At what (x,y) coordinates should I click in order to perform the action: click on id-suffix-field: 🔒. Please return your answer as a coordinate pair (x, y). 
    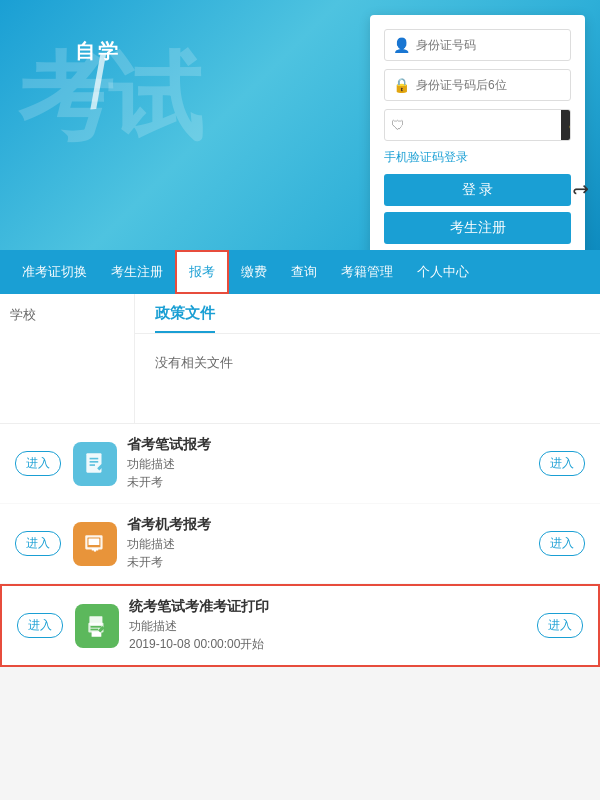
    Looking at the image, I should click on (478, 85).